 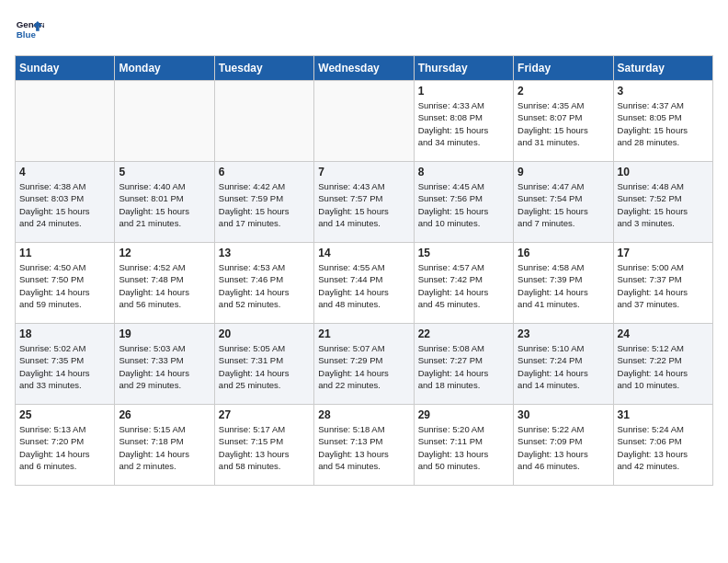 What do you see at coordinates (563, 123) in the screenshot?
I see `day-info: Sunrise: 4:35 AMSunset: 8:07 PMDaylight:…` at bounding box center [563, 123].